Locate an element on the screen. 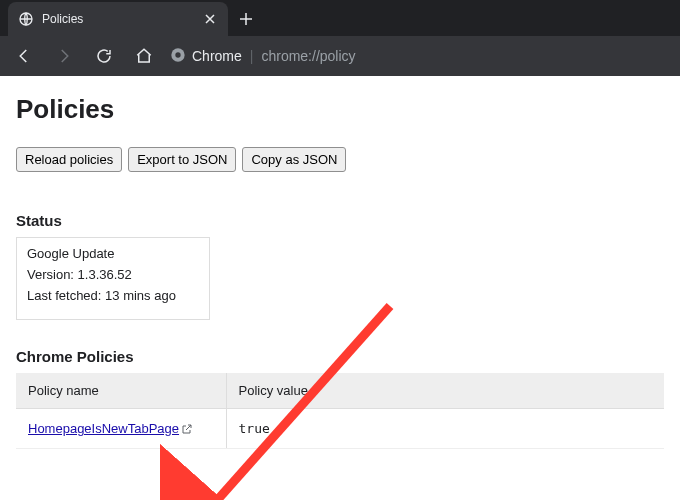 The width and height of the screenshot is (680, 500). chrome-icon is located at coordinates (178, 56).